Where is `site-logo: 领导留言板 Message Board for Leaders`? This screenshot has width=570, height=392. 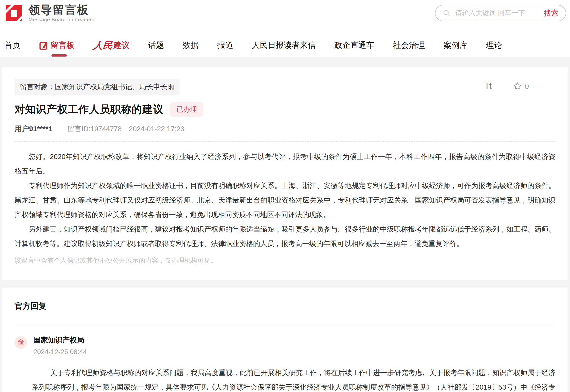
site-logo: 领导留言板 Message Board for Leaders is located at coordinates (49, 13).